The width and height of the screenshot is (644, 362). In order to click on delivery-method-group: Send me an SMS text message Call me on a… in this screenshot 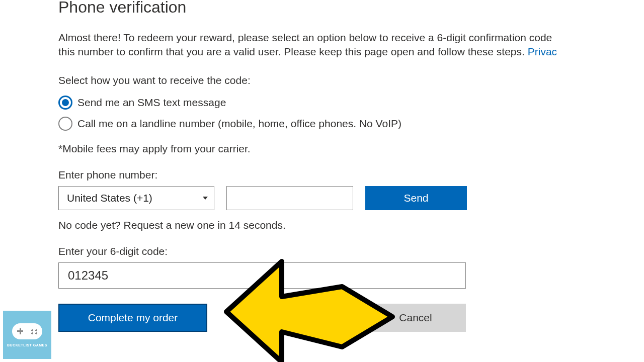, I will do `click(351, 113)`.